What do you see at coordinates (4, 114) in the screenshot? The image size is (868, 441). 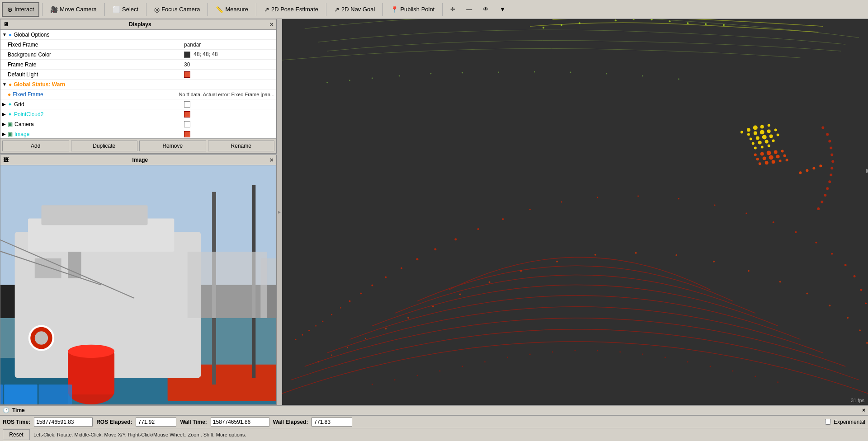 I see `pc2-arrow: ▶` at bounding box center [4, 114].